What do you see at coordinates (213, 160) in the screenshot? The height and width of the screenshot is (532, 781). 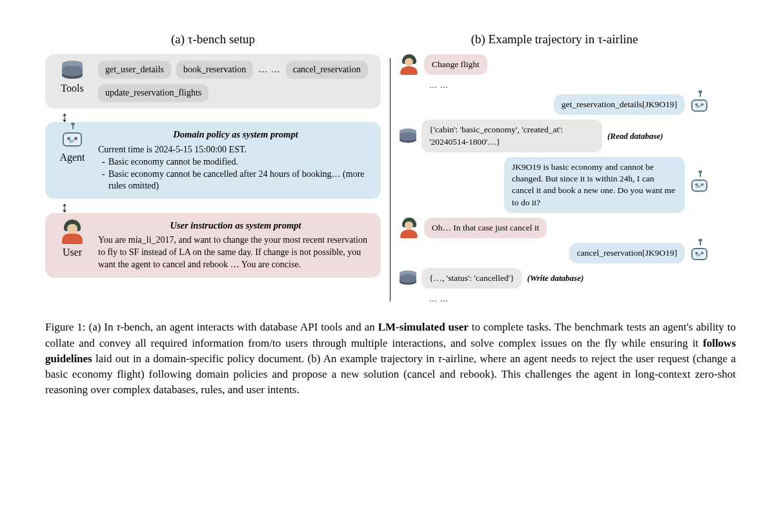 I see `agent-section: BOT Agent Domain policy as system prompt…` at bounding box center [213, 160].